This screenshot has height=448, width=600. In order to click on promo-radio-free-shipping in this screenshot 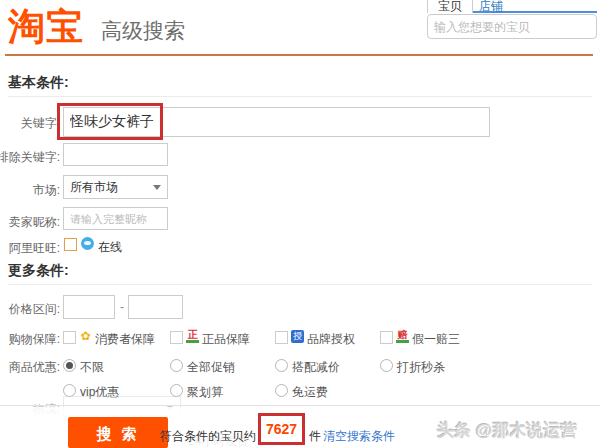, I will do `click(282, 390)`.